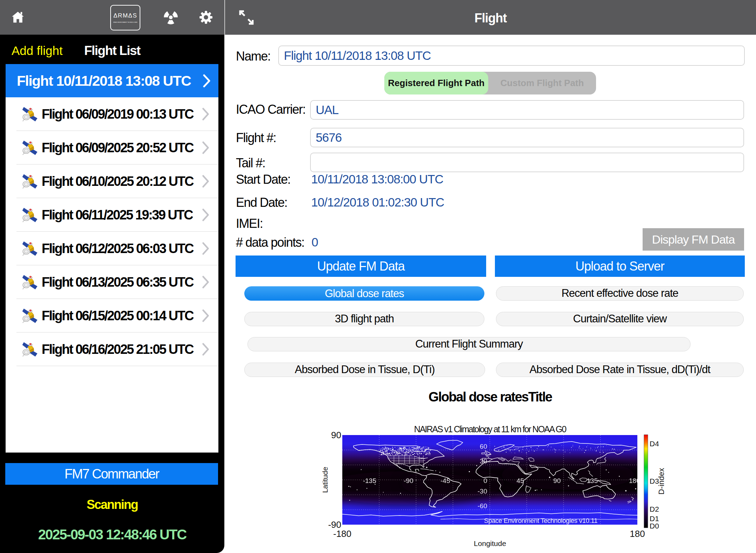 This screenshot has height=553, width=756. Describe the element at coordinates (520, 481) in the screenshot. I see `svg-text: 45` at that location.